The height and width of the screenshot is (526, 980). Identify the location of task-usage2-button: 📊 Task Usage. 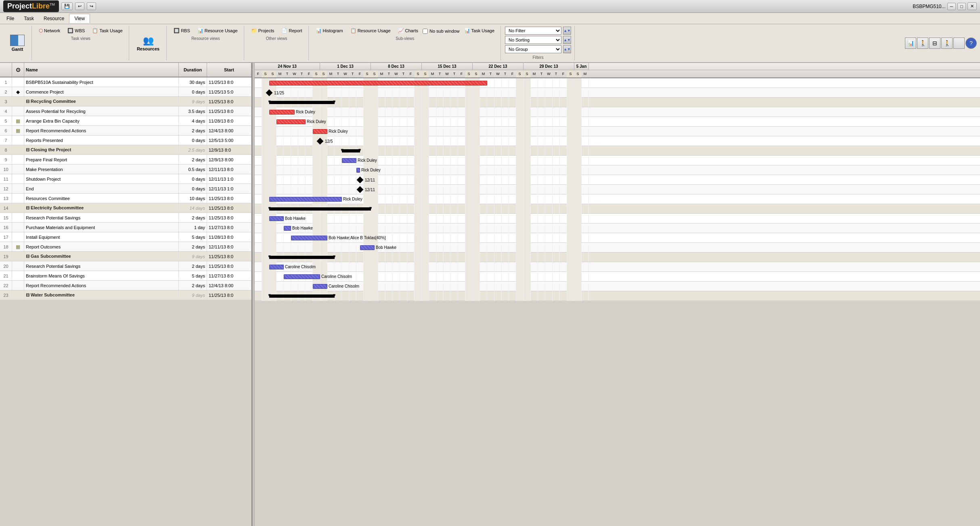
(480, 31).